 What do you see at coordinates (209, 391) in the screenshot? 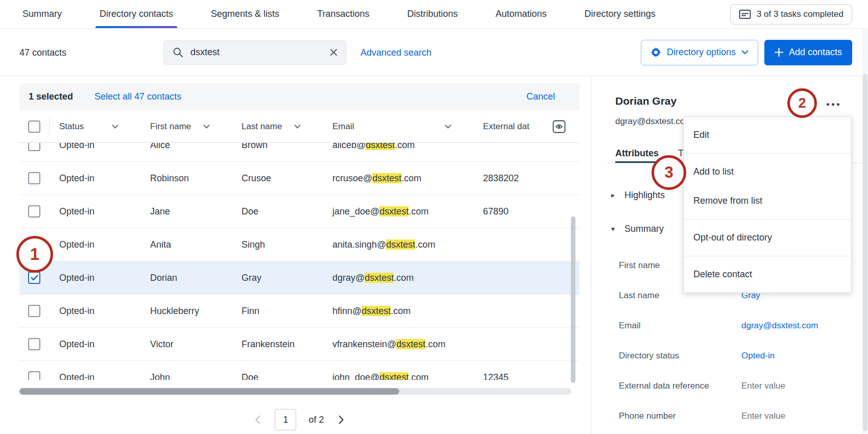
I see `horizontal-scrollbar-thumb` at bounding box center [209, 391].